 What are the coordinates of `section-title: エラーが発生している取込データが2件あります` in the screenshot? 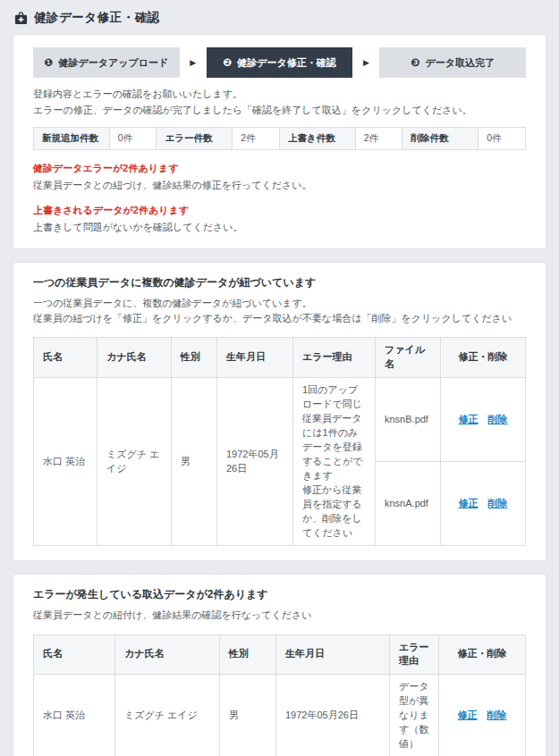 It's located at (279, 595).